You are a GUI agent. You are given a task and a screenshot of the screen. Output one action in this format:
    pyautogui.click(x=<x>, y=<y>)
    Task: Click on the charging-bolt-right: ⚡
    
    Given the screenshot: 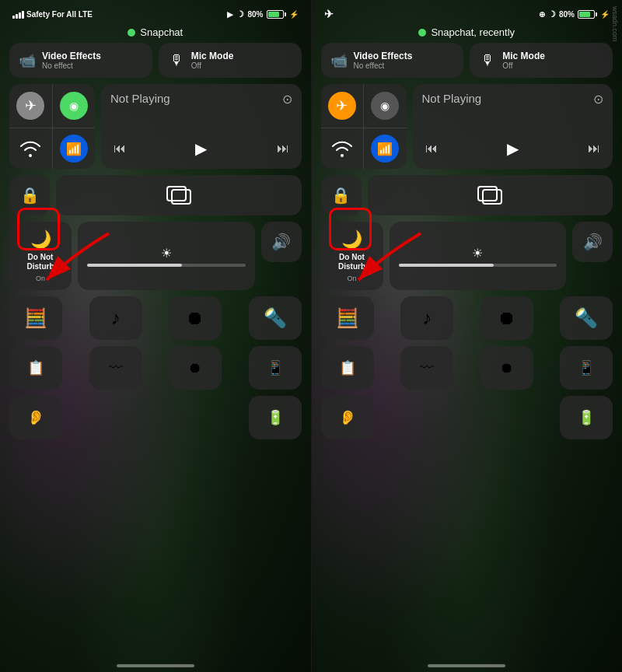 What is the action you would take?
    pyautogui.click(x=605, y=14)
    